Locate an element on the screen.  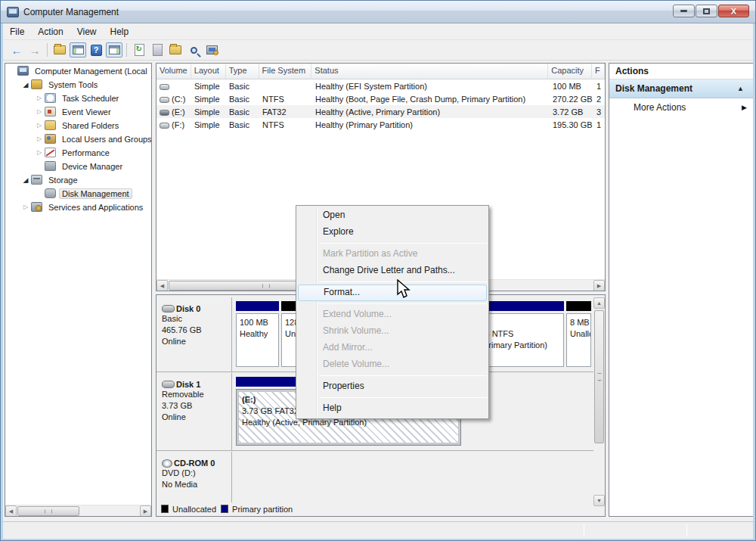
sidebar-item-storage: ◢Storage is located at coordinates (79, 179).